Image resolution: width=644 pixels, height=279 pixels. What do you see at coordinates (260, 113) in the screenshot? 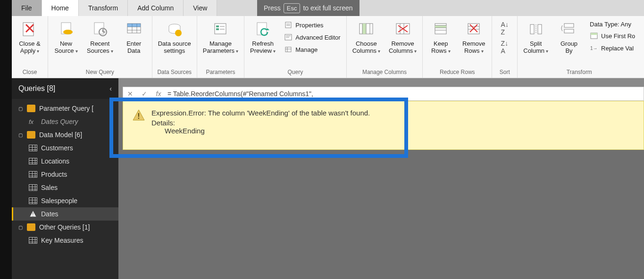
I see `error-title: Expression.Error: The column 'WeekEnding…` at bounding box center [260, 113].